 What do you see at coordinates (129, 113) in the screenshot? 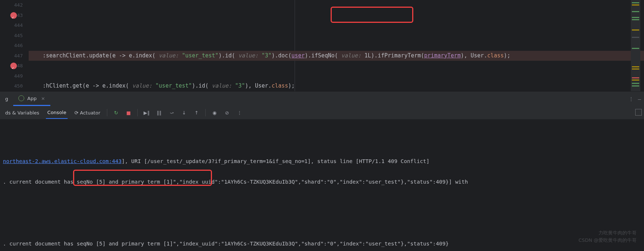
I see `stop-icon: ■` at bounding box center [129, 113].